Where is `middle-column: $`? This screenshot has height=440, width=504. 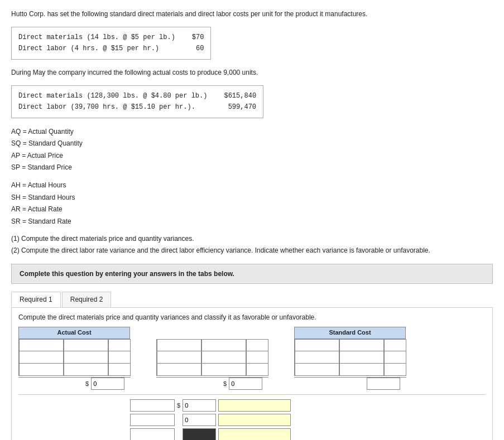 middle-column: $ is located at coordinates (212, 358).